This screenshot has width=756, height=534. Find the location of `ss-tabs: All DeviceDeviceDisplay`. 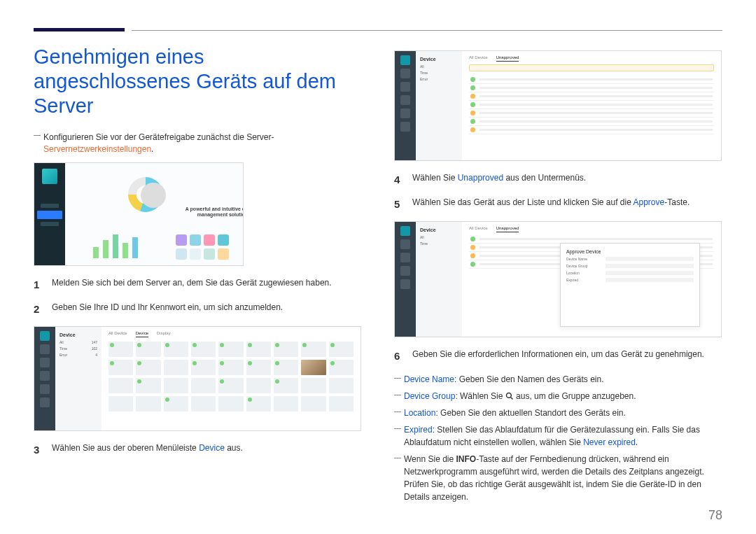

ss-tabs: All DeviceDeviceDisplay is located at coordinates (231, 335).